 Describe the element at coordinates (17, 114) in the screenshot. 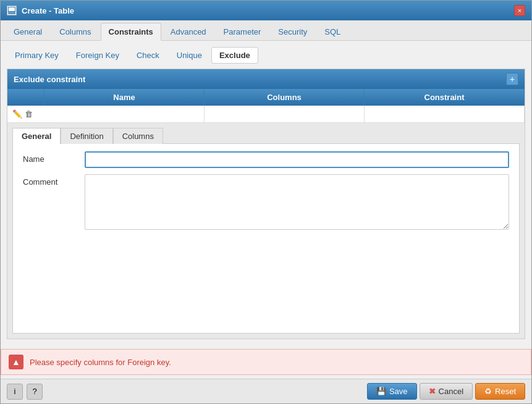

I see `edit-icon: ✏️` at that location.